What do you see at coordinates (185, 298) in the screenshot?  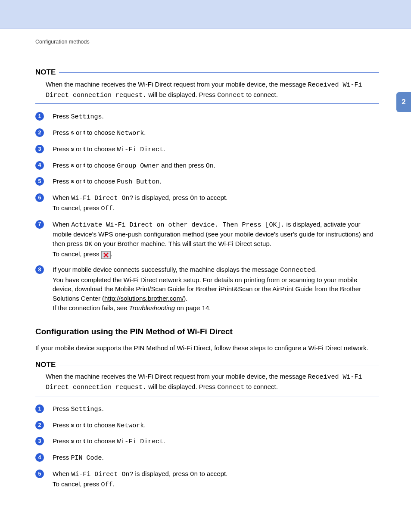 I see `step-text: ).` at bounding box center [185, 298].